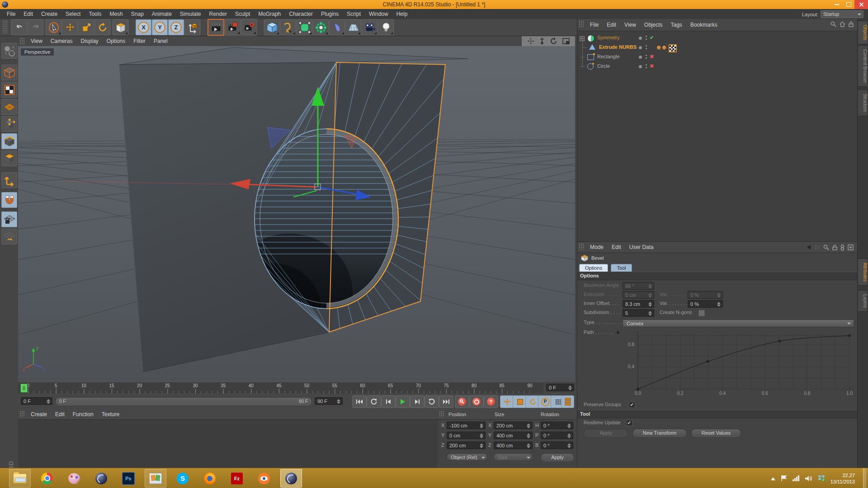 This screenshot has height=488, width=868. What do you see at coordinates (717, 276) in the screenshot?
I see `options-section-header: Options` at bounding box center [717, 276].